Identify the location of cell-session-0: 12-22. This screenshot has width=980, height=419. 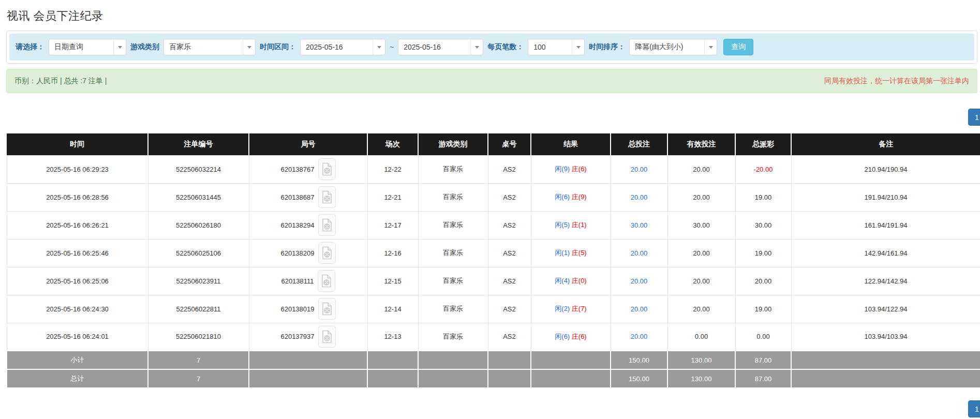
(393, 169).